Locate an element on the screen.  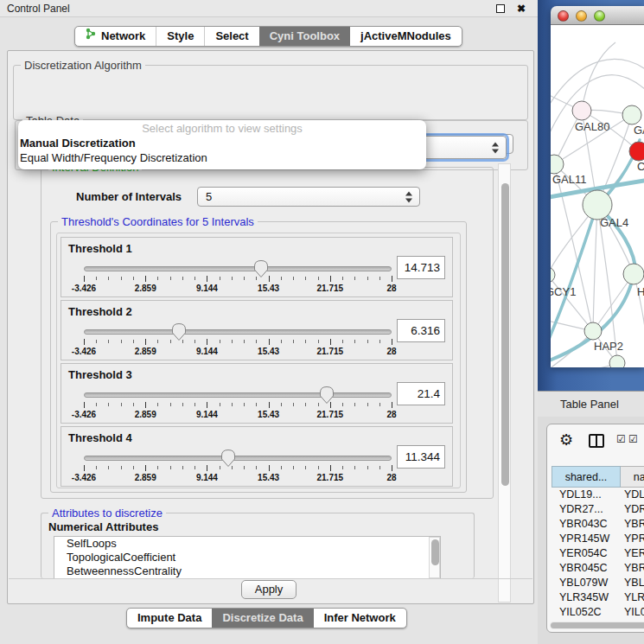
tab-jactivemnodules: jActiveMNodules is located at coordinates (406, 36).